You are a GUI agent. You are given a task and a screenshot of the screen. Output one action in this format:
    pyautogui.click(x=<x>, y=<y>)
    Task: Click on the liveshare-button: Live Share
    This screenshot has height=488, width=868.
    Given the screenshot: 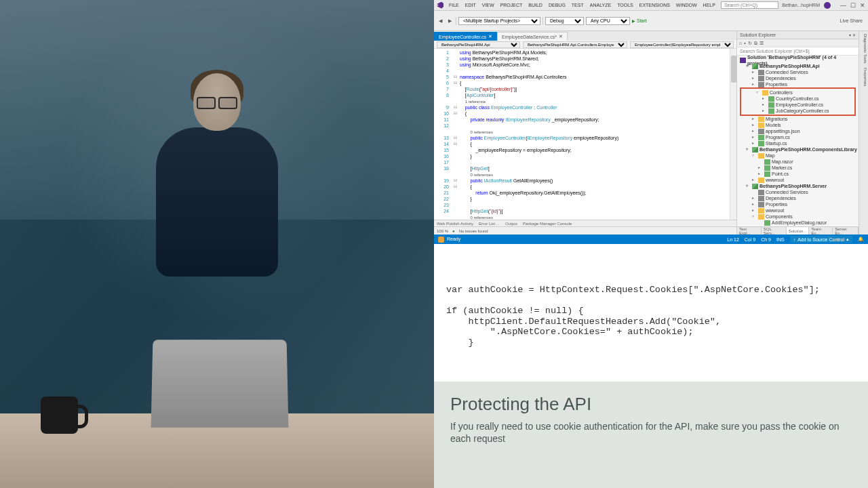 What is the action you would take?
    pyautogui.click(x=852, y=20)
    